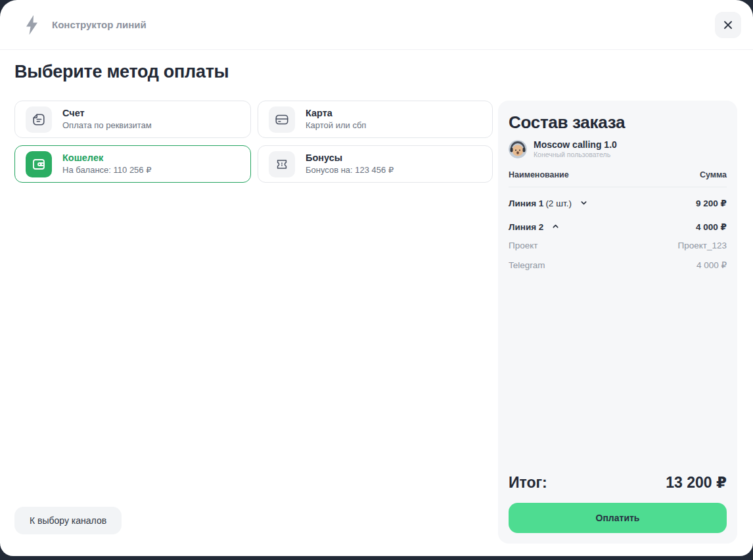  Describe the element at coordinates (107, 113) in the screenshot. I see `payment-method-title: Счет` at that location.